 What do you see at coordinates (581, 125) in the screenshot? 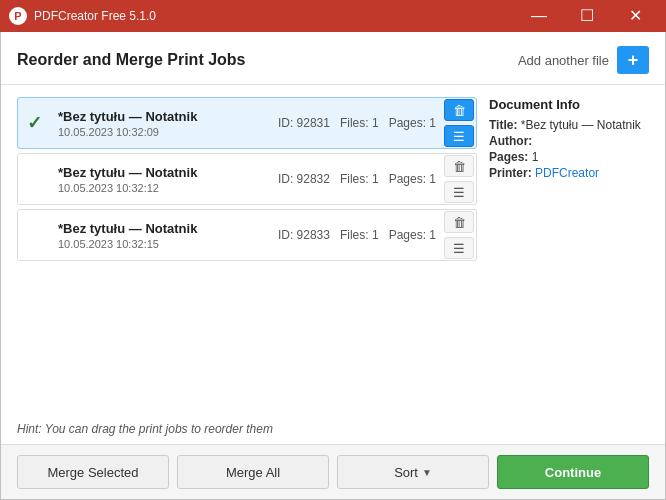
I see `doc-info-title-value: *Bez tytułu — Notatnik` at bounding box center [581, 125].